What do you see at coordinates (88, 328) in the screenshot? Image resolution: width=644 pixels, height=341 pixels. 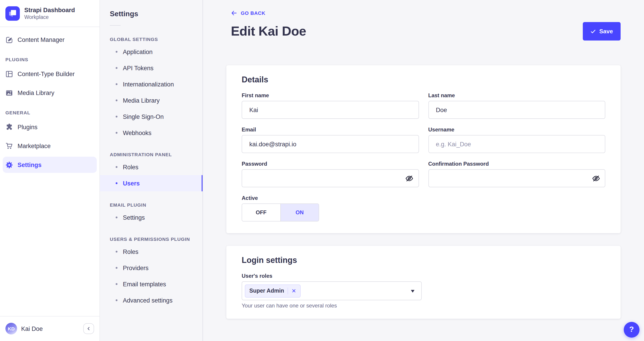 I see `collapse-sidebar-button` at bounding box center [88, 328].